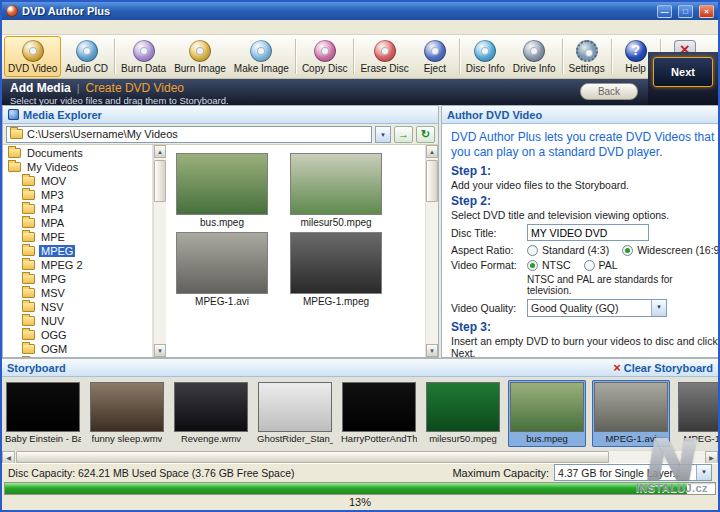 This screenshot has width=720, height=512. Describe the element at coordinates (78, 153) in the screenshot. I see `tree-item: Documents` at that location.